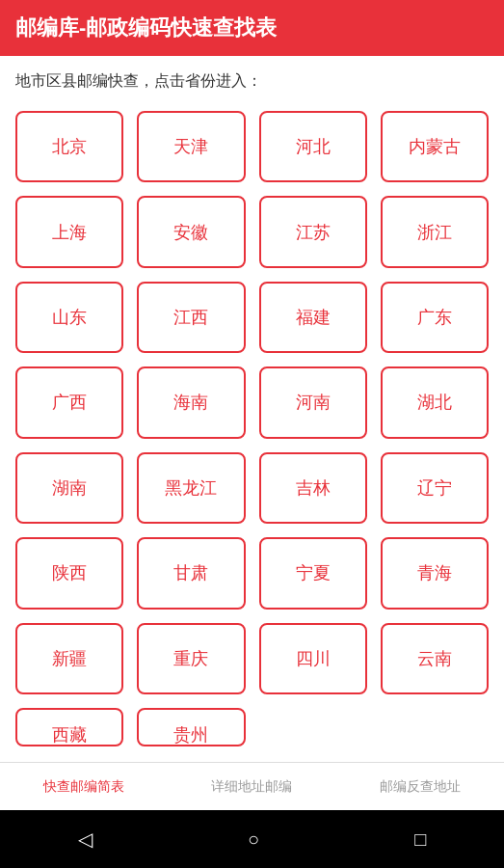  What do you see at coordinates (435, 147) in the screenshot?
I see `province-button: 内蒙古` at bounding box center [435, 147].